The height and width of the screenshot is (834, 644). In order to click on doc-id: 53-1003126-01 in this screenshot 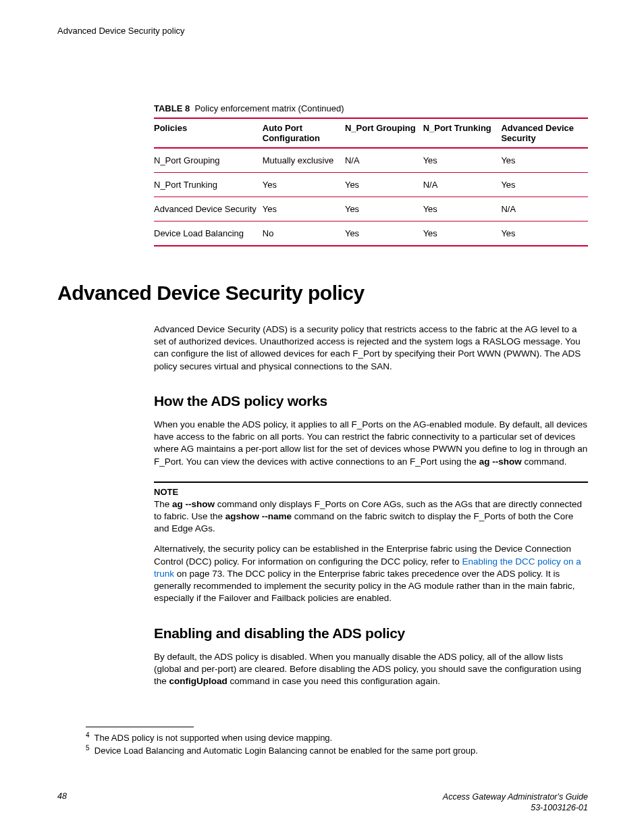, I will do `click(559, 808)`.